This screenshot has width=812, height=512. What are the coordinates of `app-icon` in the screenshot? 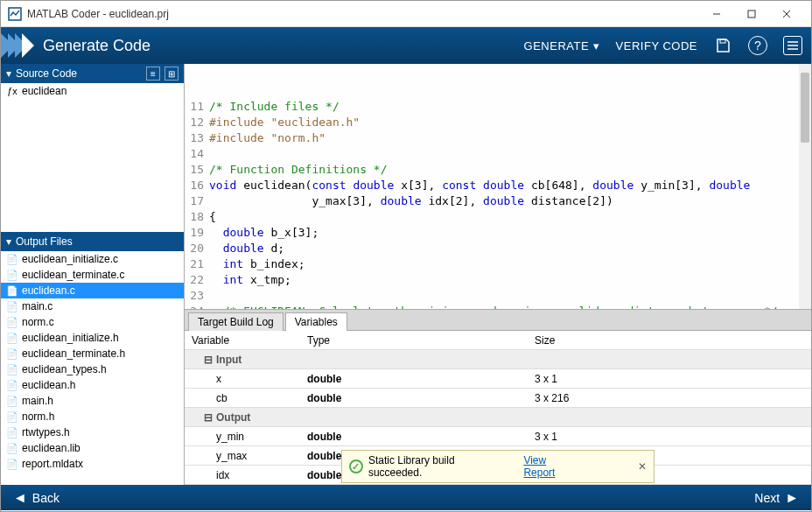 It's located at (15, 14).